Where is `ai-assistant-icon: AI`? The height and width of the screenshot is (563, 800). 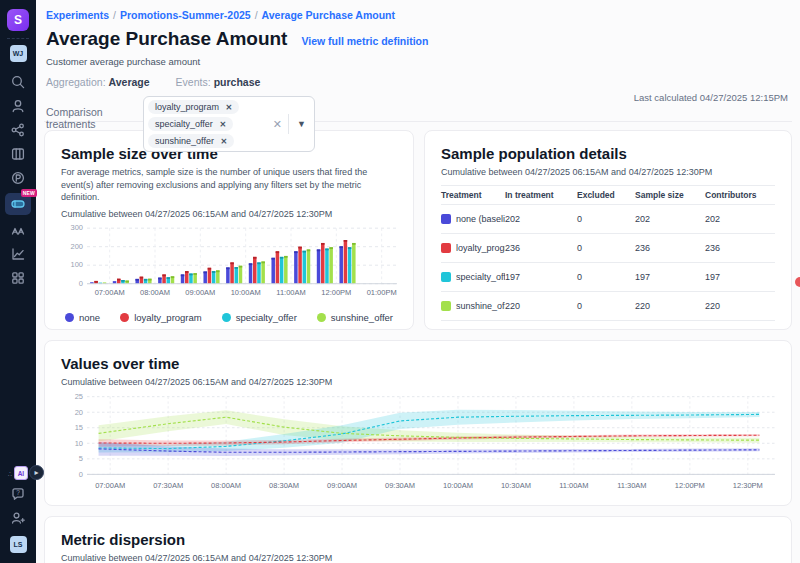
ai-assistant-icon: AI is located at coordinates (21, 473).